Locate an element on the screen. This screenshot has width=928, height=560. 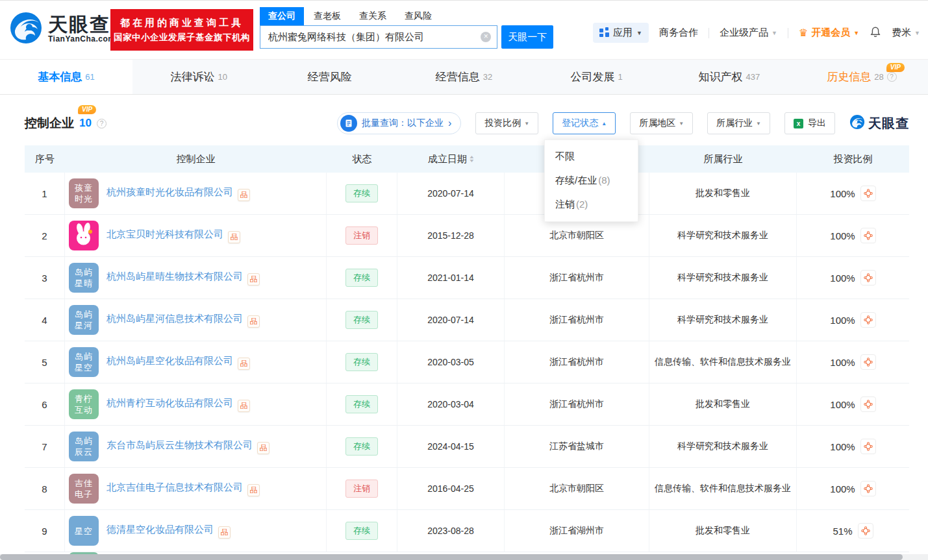
investment-ratio: 100% is located at coordinates (842, 193).